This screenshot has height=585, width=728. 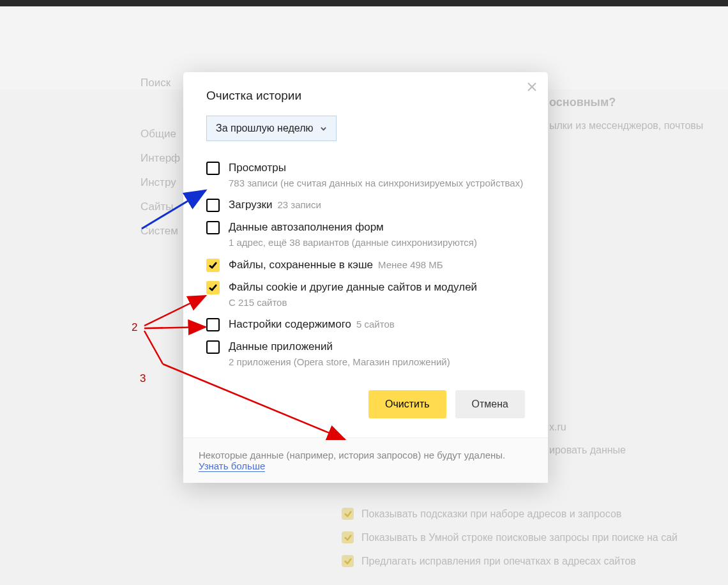 What do you see at coordinates (407, 404) in the screenshot?
I see `clear-button: Очистить` at bounding box center [407, 404].